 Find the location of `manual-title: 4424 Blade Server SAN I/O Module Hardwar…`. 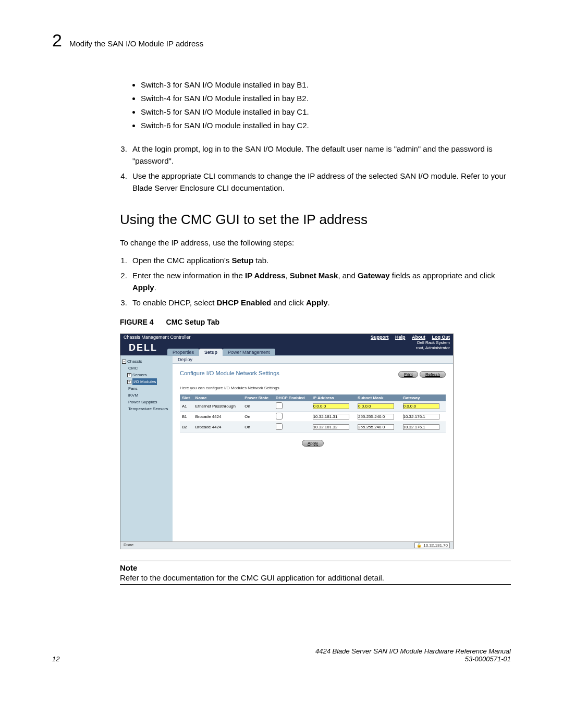

manual-title: 4424 Blade Server SAN I/O Module Hardwar… is located at coordinates (413, 651).